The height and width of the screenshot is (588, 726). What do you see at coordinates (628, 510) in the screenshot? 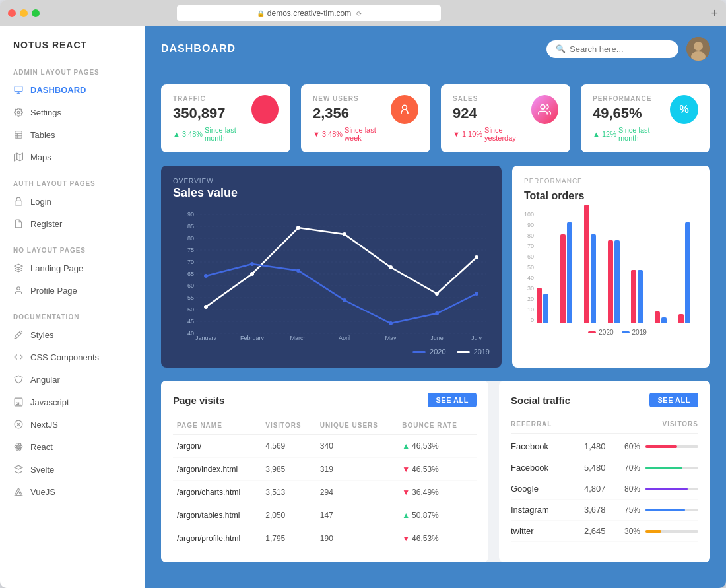
I see `social-pct: 75%` at bounding box center [628, 510].